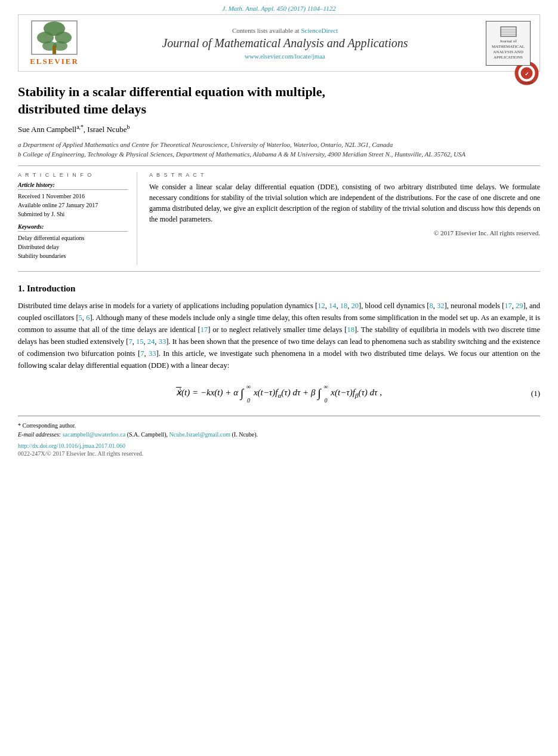  Describe the element at coordinates (519, 306) in the screenshot. I see `ref-29: 29` at that location.